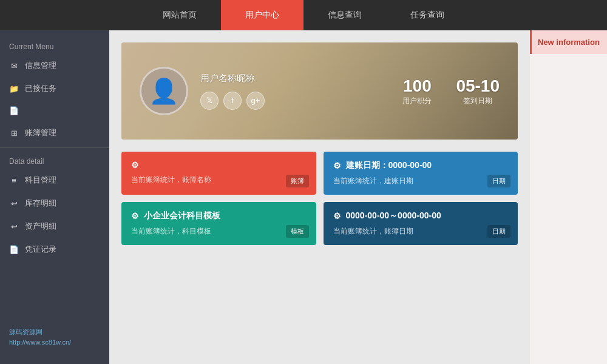 This screenshot has height=364, width=607. I want to click on sidebar-label-inventory: 库存明细, so click(41, 203).